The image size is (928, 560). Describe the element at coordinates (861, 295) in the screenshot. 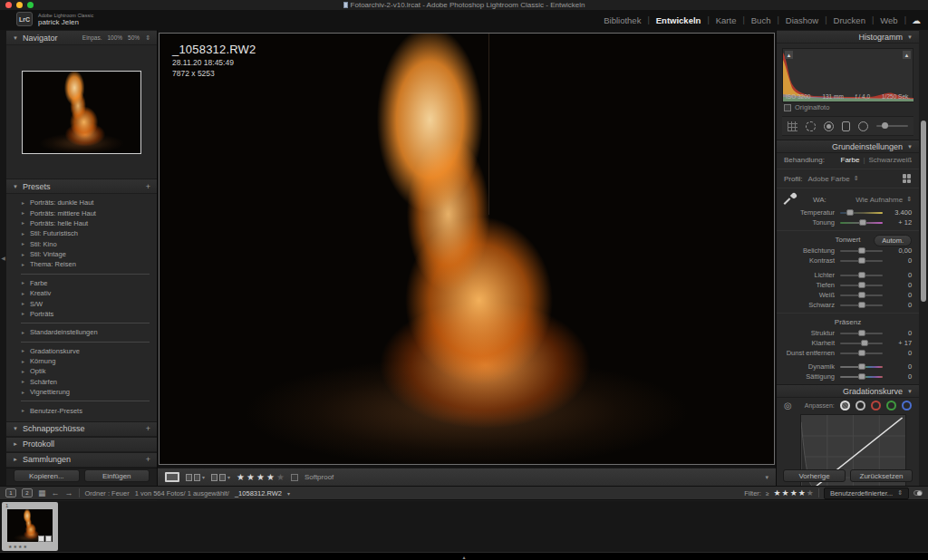

I see `whites-track` at that location.